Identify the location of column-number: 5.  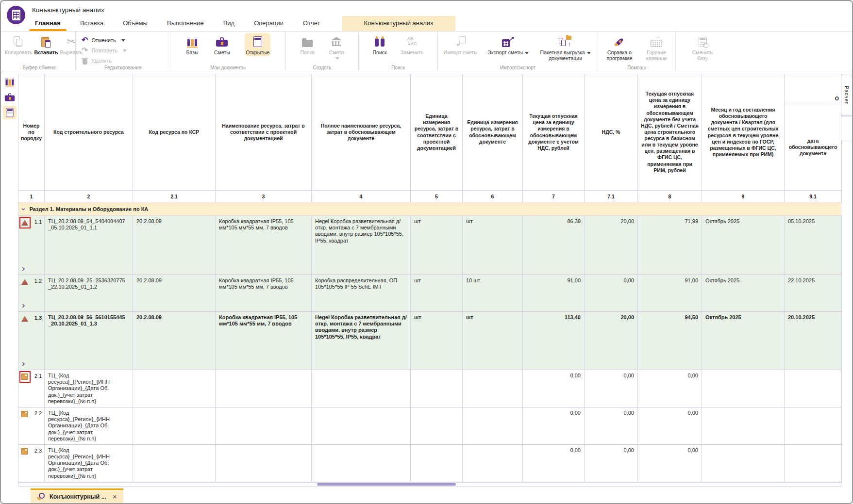
(437, 196).